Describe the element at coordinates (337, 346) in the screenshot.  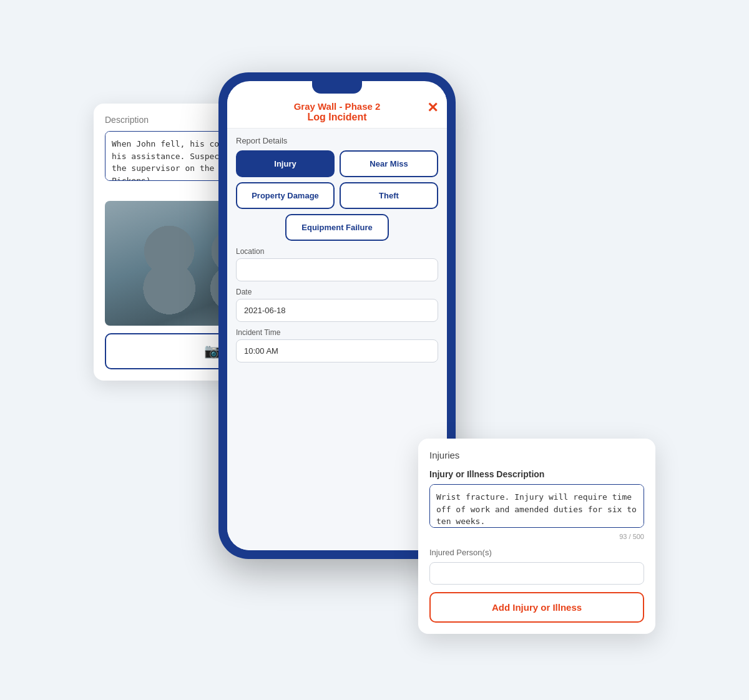
I see `time-field: Incident Time` at that location.